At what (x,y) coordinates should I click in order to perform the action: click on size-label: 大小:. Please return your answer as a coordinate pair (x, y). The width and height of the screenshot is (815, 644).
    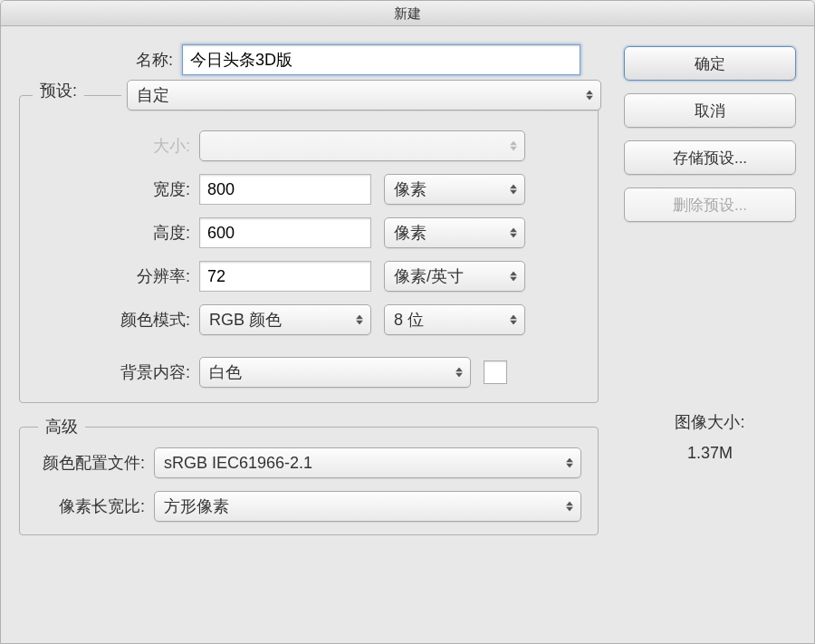
    Looking at the image, I should click on (118, 146).